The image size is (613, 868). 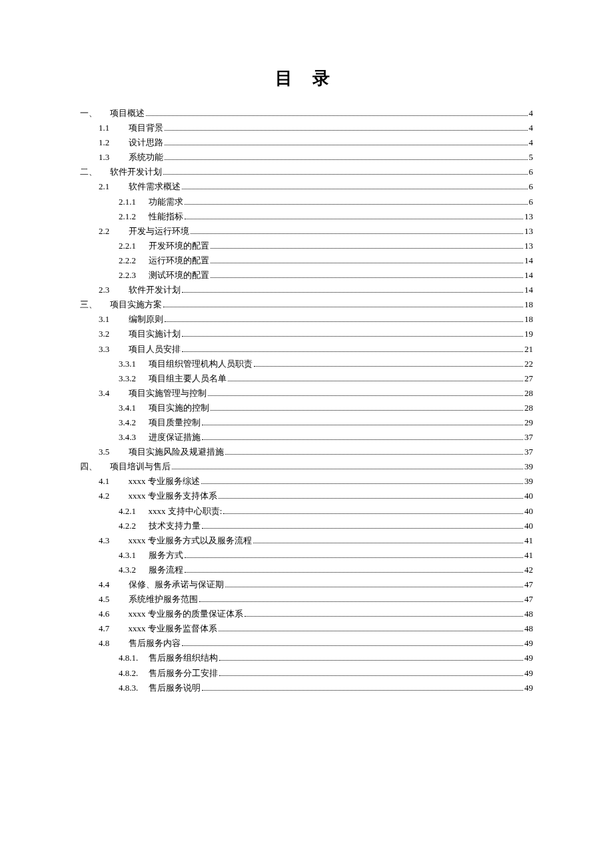 What do you see at coordinates (306, 423) in the screenshot?
I see `toc-entry: 3.4.2 项目质量控制29` at bounding box center [306, 423].